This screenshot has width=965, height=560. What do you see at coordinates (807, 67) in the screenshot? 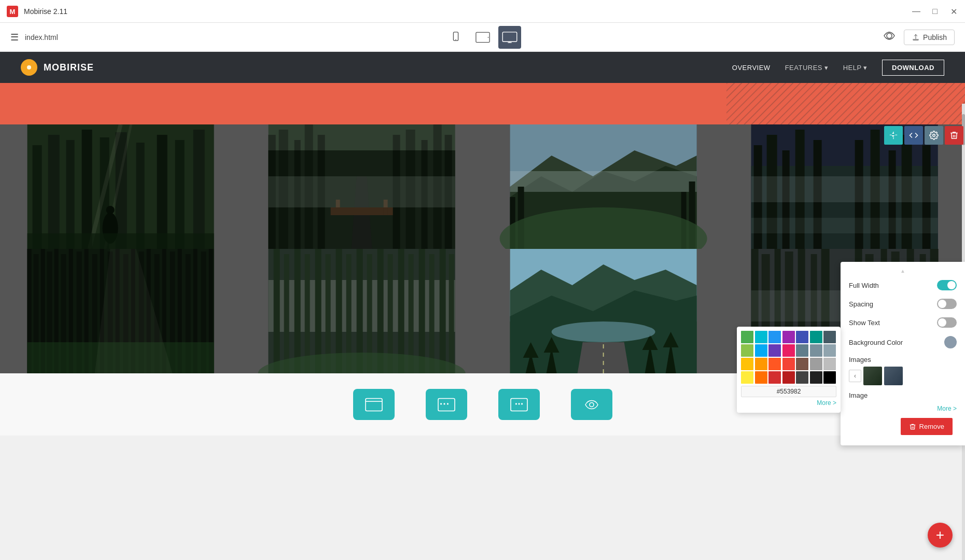
I see `nav-features: FEATURES ▾` at bounding box center [807, 67].